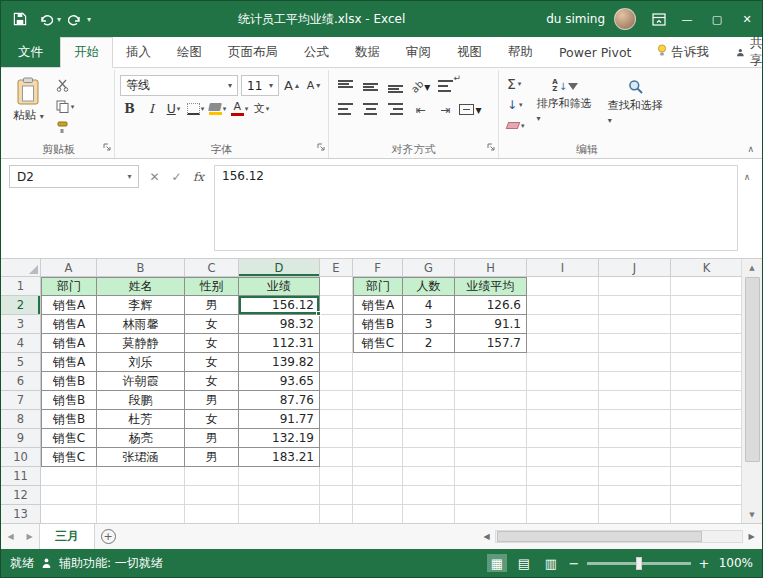  Describe the element at coordinates (21, 362) in the screenshot. I see `row-header-5: 5` at that location.